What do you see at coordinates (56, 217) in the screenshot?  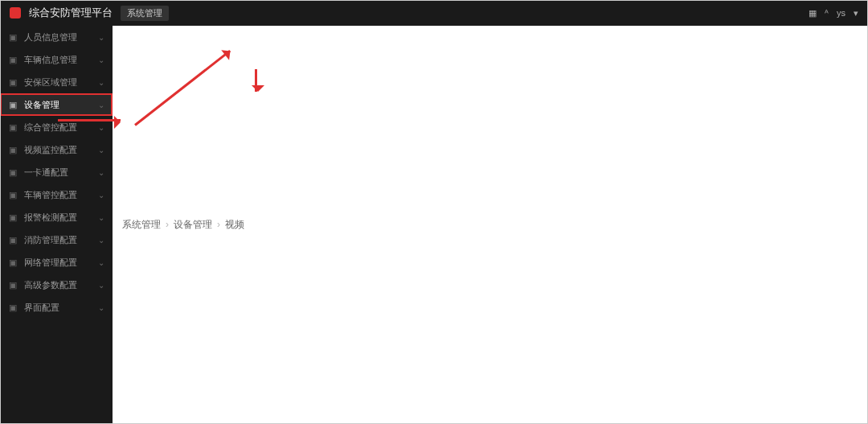 I see `sidebar-item: ▣报警检测配置⌄` at bounding box center [56, 217].